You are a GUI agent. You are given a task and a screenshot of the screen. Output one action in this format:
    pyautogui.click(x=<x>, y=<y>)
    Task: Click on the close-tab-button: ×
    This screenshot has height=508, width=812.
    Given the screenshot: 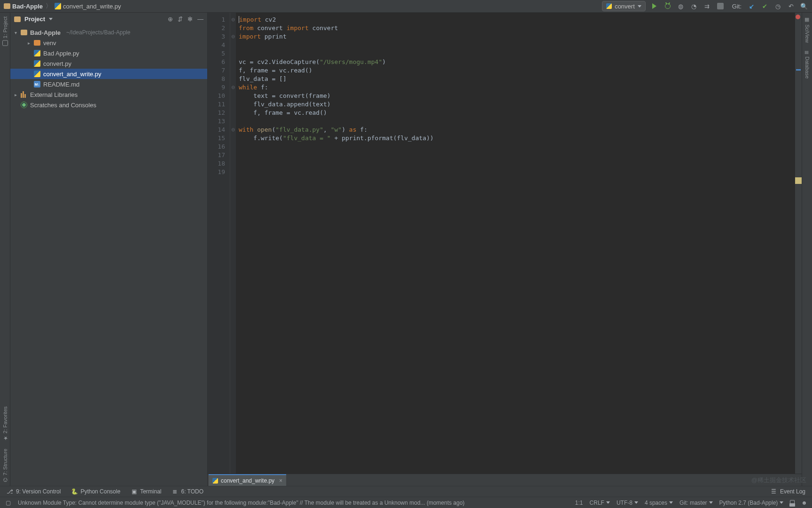 What is the action you would take?
    pyautogui.click(x=281, y=481)
    